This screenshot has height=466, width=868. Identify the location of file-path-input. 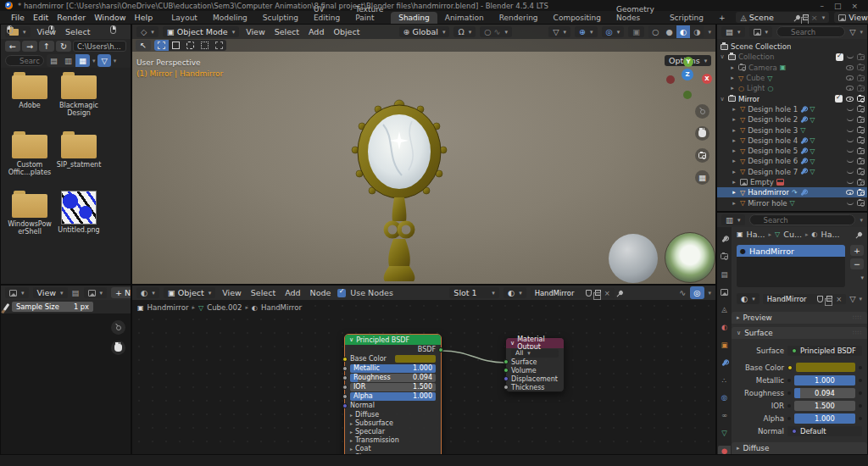
(100, 46).